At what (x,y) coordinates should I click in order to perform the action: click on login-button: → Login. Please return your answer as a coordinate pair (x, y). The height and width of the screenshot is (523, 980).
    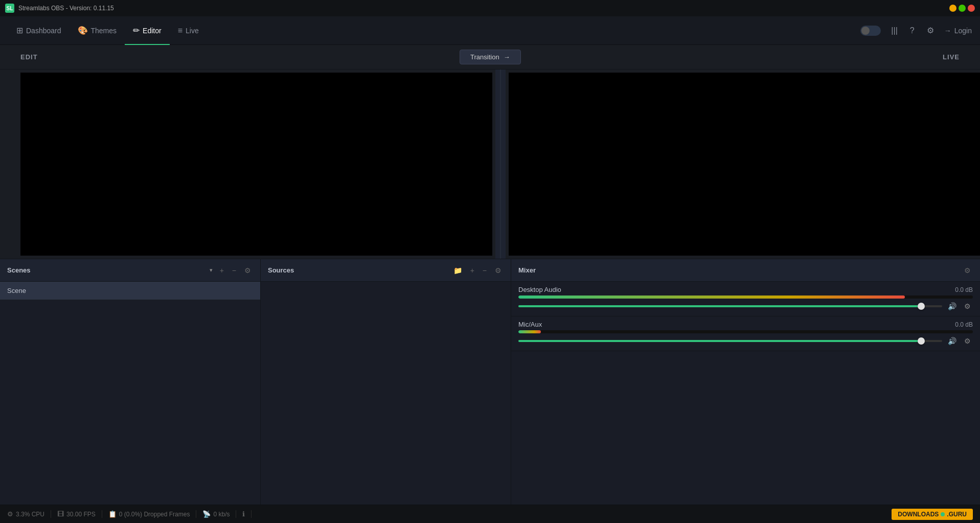
    Looking at the image, I should click on (958, 31).